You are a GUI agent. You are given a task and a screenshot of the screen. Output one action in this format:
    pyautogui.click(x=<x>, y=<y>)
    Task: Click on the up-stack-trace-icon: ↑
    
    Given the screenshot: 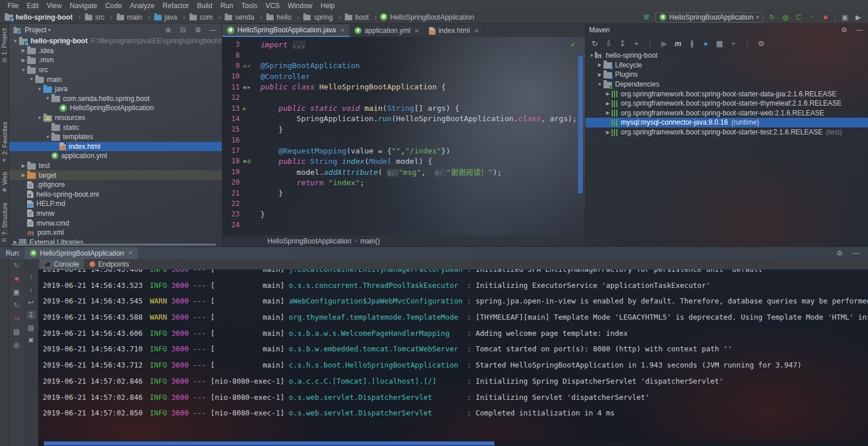 What is the action you would take?
    pyautogui.click(x=31, y=277)
    